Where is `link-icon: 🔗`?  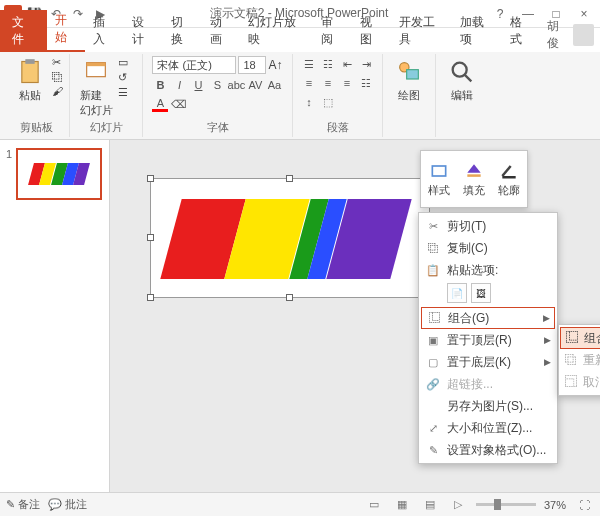
link-icon: 🔗 is located at coordinates (433, 384).